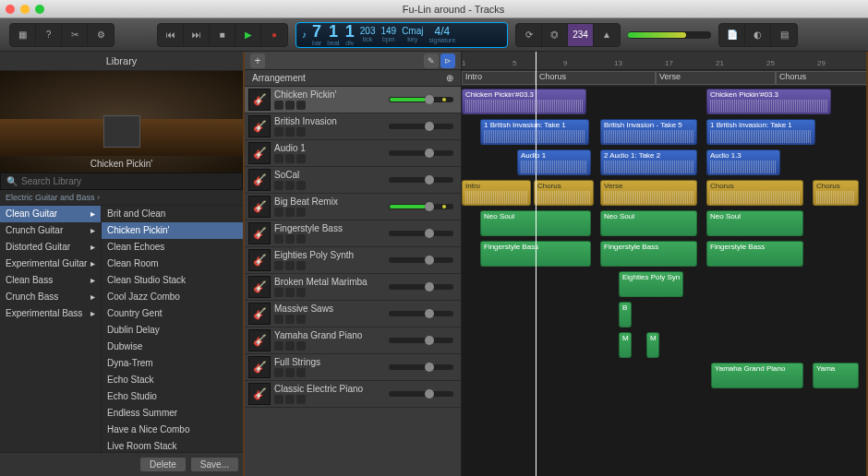  I want to click on arrangement-marker: Verse, so click(716, 77).